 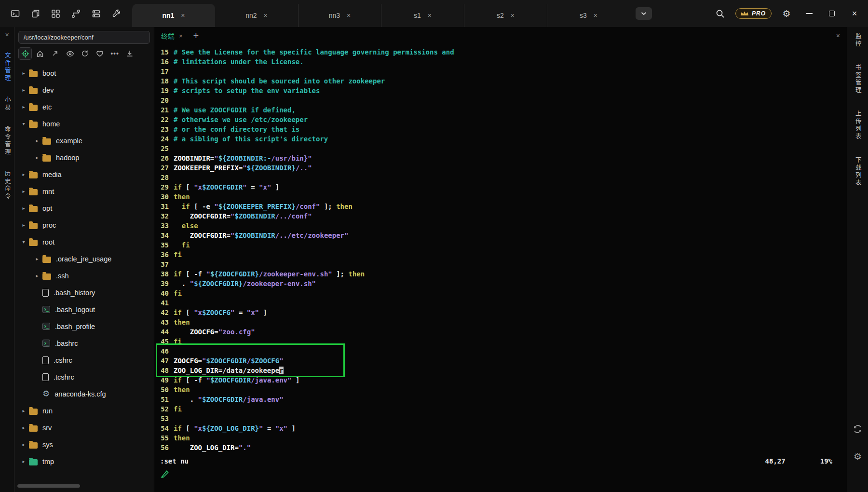 I want to click on panel-close-icon: ×, so click(x=7, y=35).